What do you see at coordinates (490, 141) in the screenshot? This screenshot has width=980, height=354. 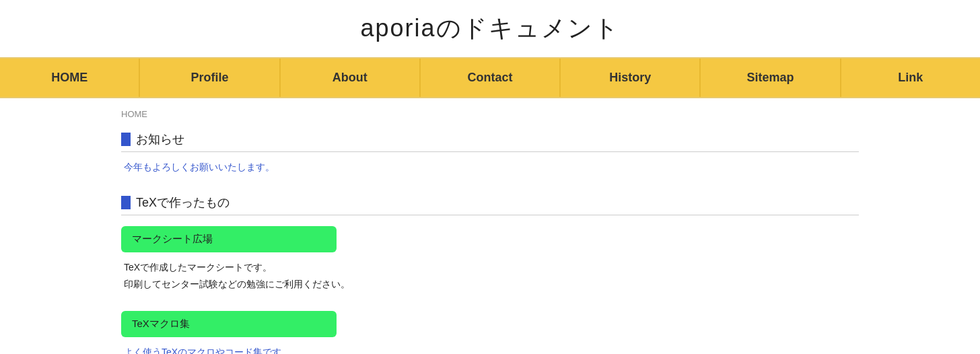 I see `section-news-header: お知らせ` at bounding box center [490, 141].